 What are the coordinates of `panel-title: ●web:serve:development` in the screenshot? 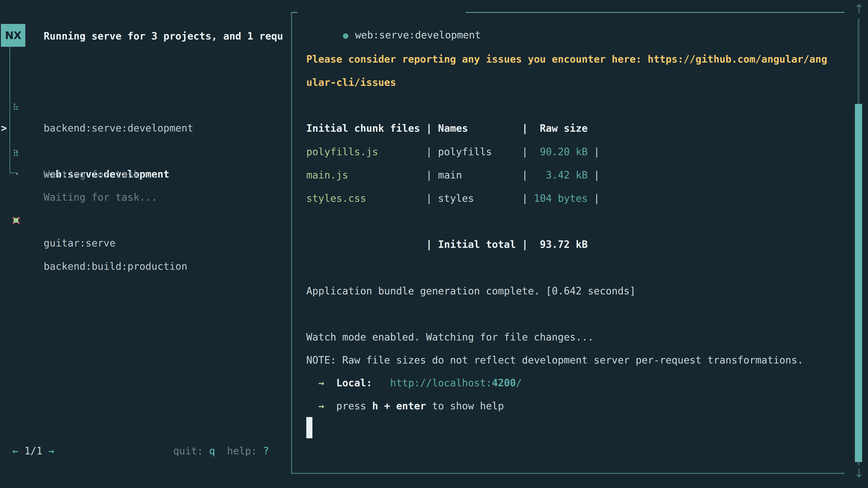 It's located at (394, 12).